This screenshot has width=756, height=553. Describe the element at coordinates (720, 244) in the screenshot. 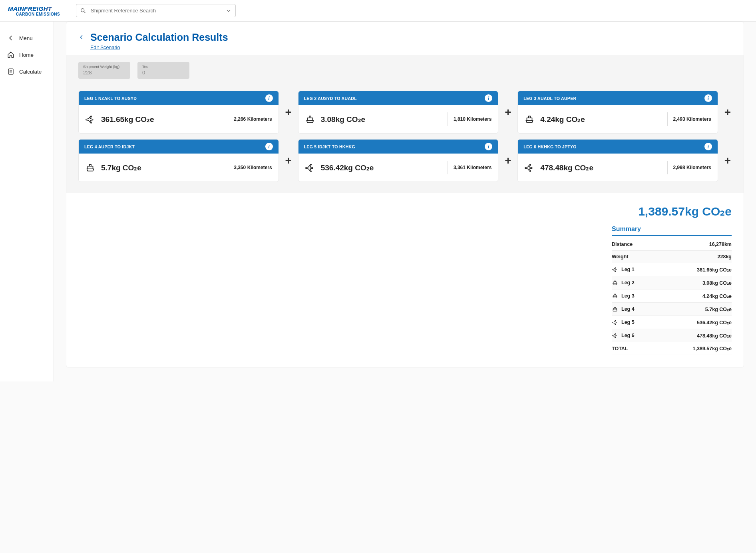

I see `summary-value: 16,278km` at that location.